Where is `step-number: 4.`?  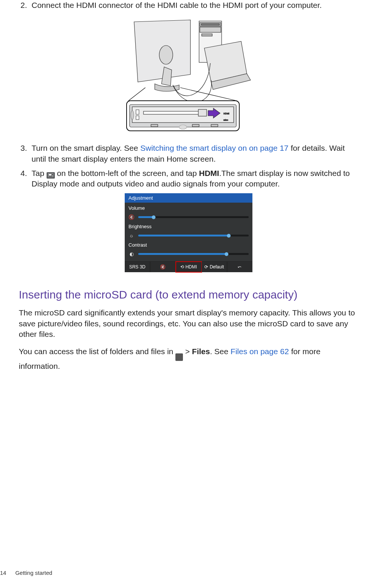
step-number: 4. is located at coordinates (23, 179).